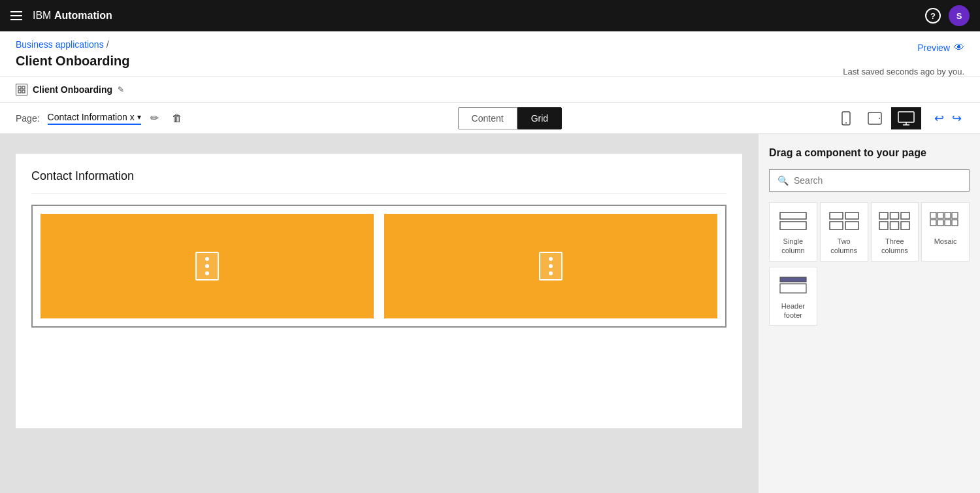 The image size is (980, 493). I want to click on top-navigation: IBM Automation ? S, so click(490, 16).